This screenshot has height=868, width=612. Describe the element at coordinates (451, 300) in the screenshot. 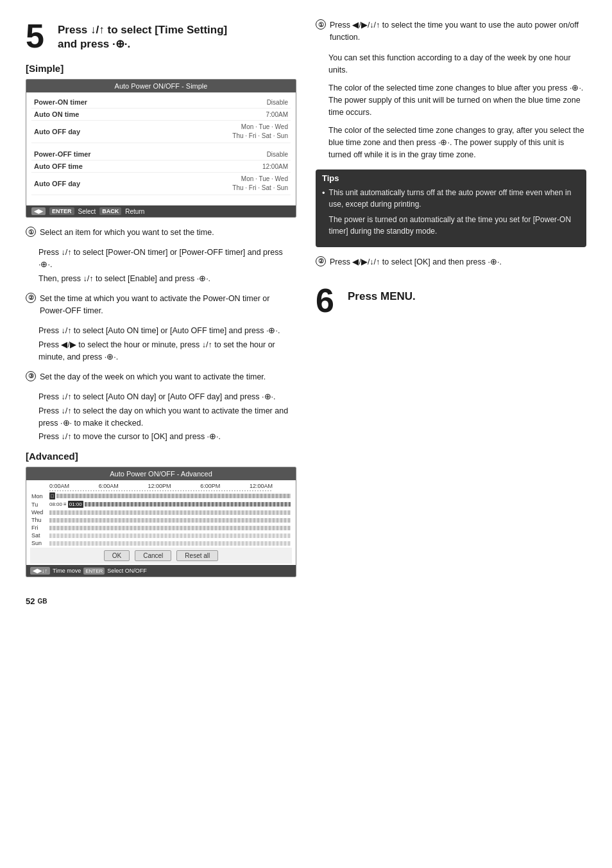

I see `step6-block: 6 Press MENU.` at that location.